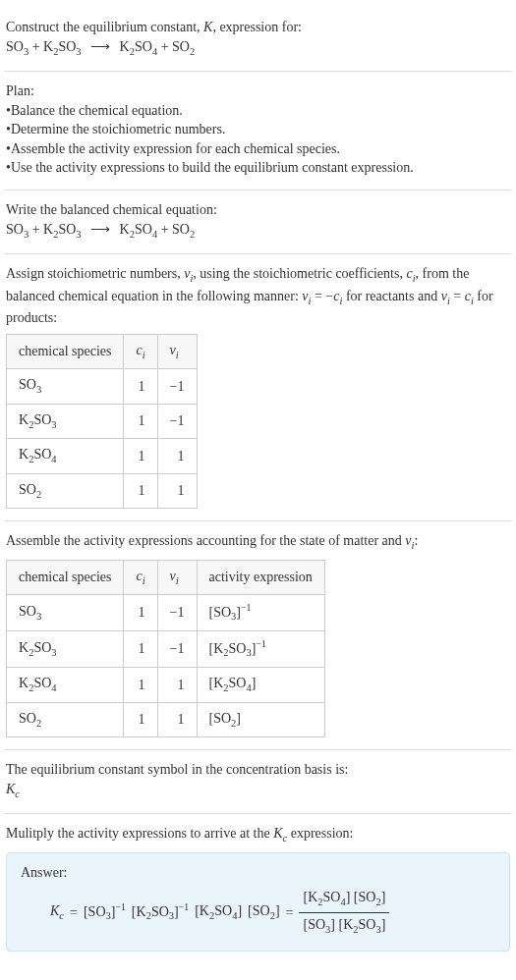  What do you see at coordinates (263, 912) in the screenshot?
I see `term-so2: [SO2]` at bounding box center [263, 912].